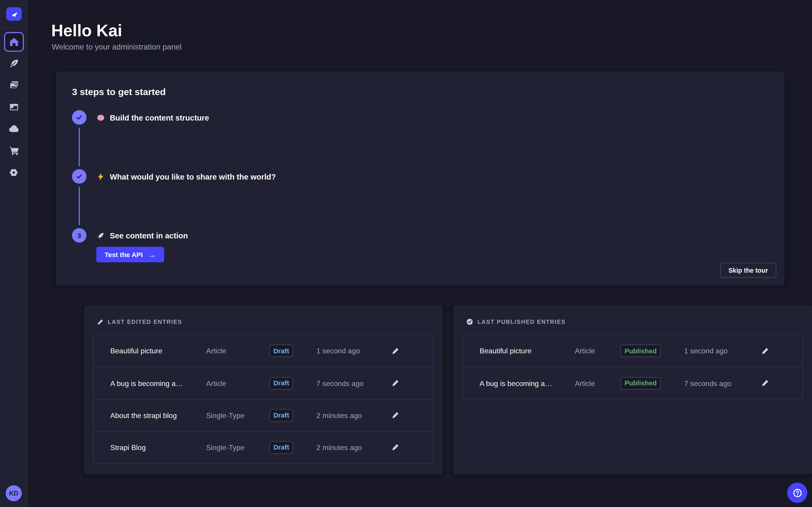 This screenshot has height=507, width=812. I want to click on sidebar-item-content-manager, so click(13, 64).